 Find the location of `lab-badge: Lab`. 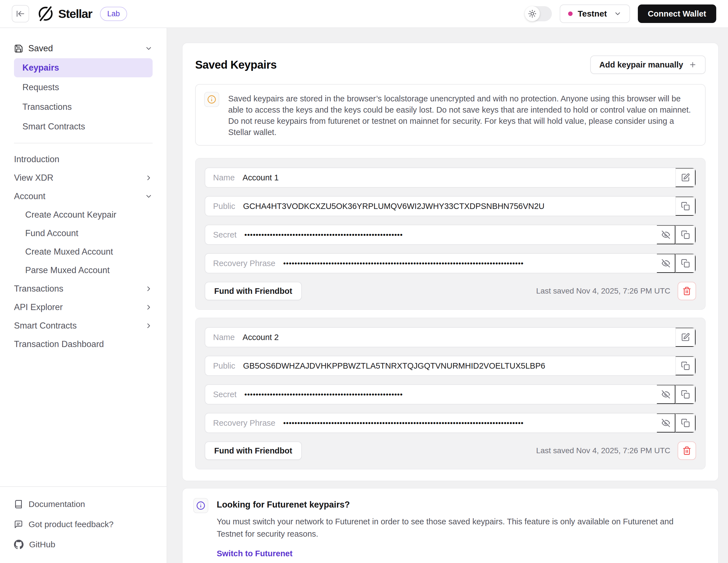

lab-badge: Lab is located at coordinates (113, 14).